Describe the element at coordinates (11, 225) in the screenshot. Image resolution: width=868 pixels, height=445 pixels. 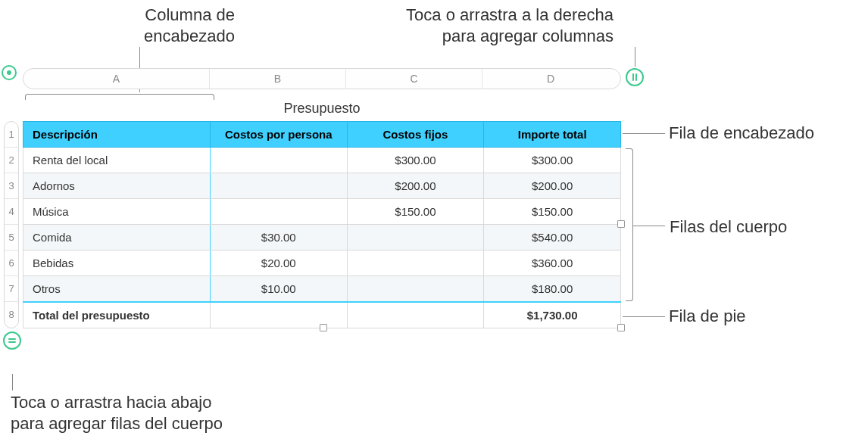
I see `row-headers-strip: 1 2 3 4 5 6 7 8` at that location.